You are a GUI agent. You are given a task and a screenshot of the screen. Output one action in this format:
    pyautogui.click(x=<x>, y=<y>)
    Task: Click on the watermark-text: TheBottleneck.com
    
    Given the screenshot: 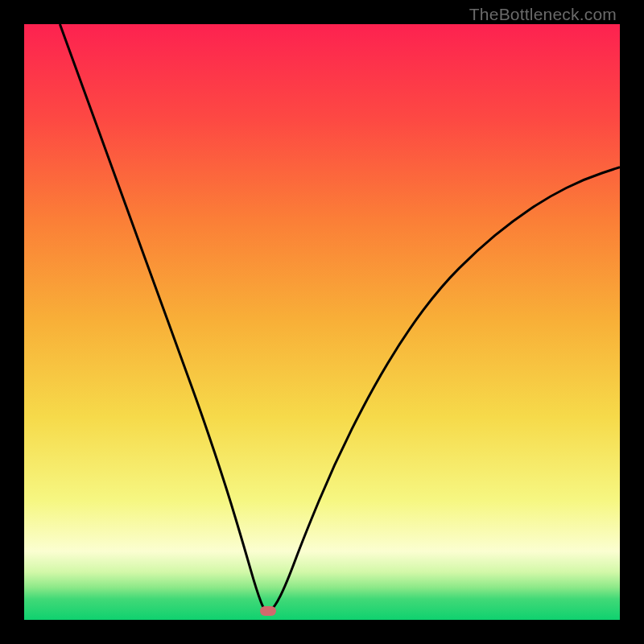 What is the action you would take?
    pyautogui.click(x=543, y=14)
    